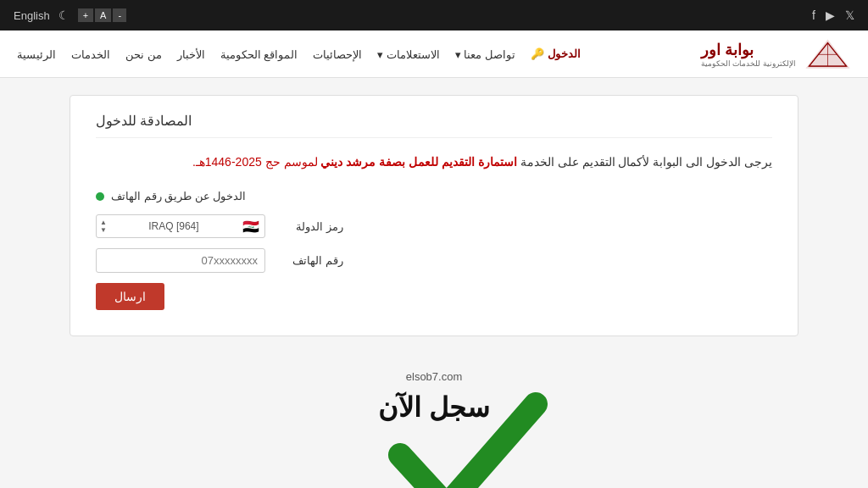  What do you see at coordinates (833, 15) in the screenshot?
I see `social-links: 𝕏 ▶ f` at bounding box center [833, 15].